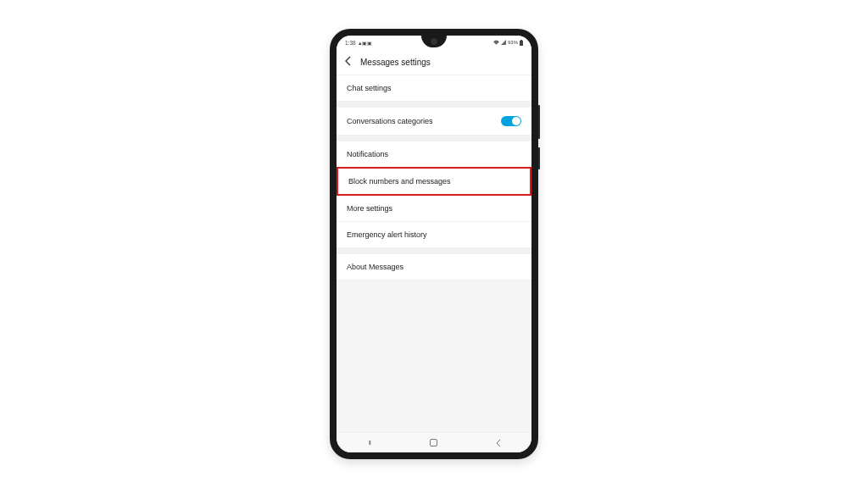 The width and height of the screenshot is (868, 488). I want to click on toggle-switch, so click(511, 121).